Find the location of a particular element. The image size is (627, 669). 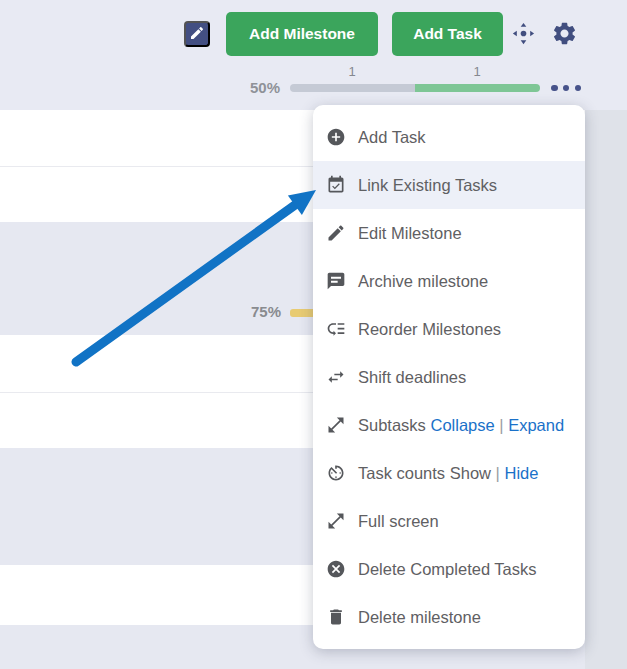

menu-item-label: Archive milestone is located at coordinates (423, 282).